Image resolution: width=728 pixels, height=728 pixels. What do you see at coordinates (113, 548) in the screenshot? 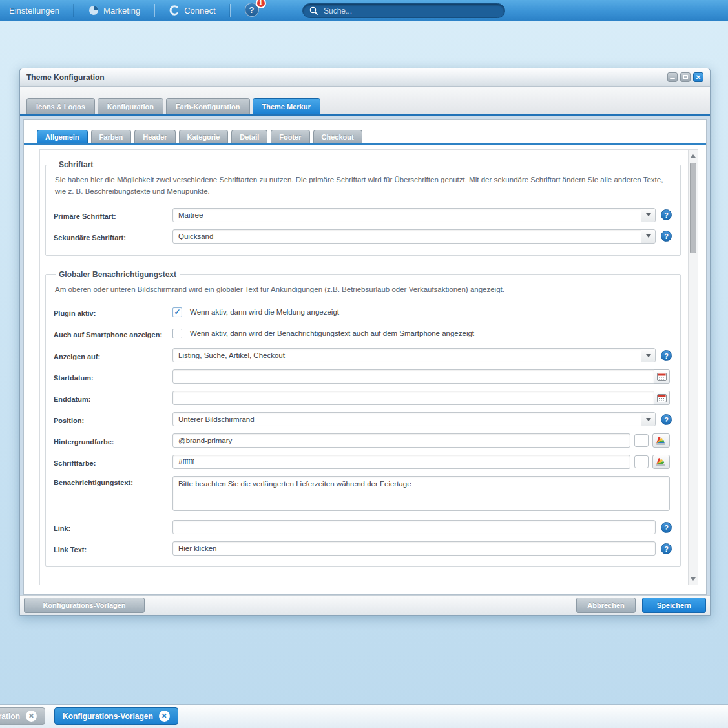
I see `link-text-label: Link Text:` at bounding box center [113, 548].